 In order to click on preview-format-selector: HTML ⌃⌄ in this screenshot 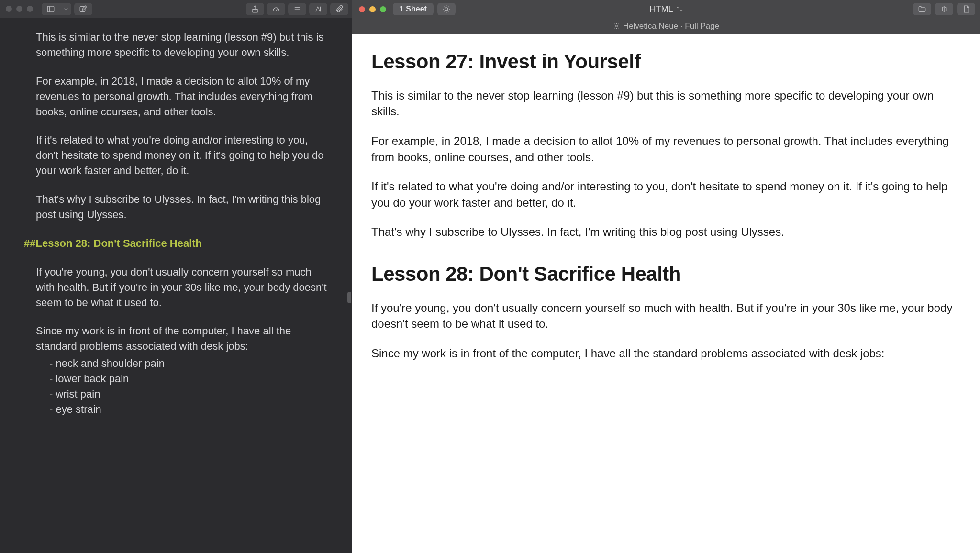, I will do `click(666, 10)`.